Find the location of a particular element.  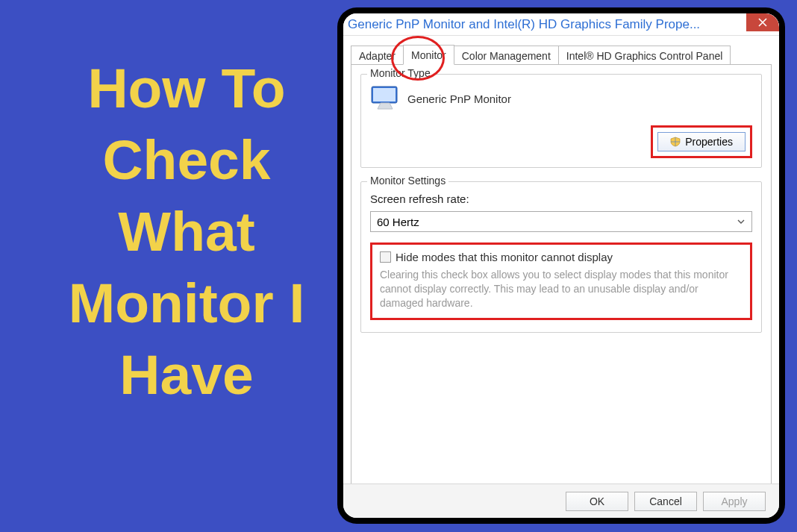

tab-intel-control-panel: Intel® HD Graphics Control Panel is located at coordinates (645, 55).